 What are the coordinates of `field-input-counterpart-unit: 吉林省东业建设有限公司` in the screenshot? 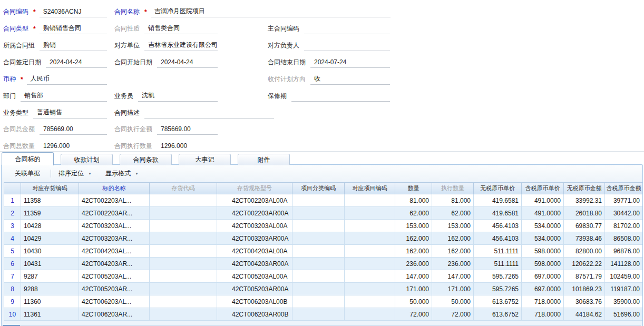 It's located at (181, 45).